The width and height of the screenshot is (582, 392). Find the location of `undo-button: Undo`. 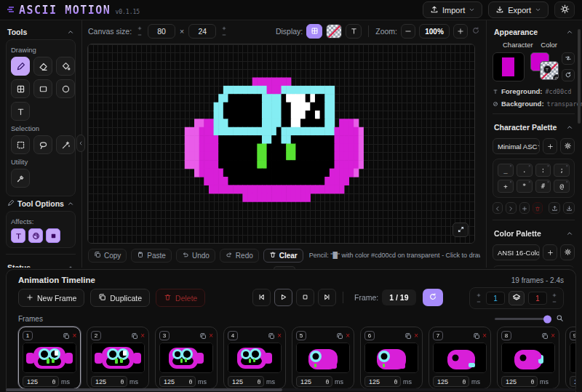

undo-button: Undo is located at coordinates (196, 256).